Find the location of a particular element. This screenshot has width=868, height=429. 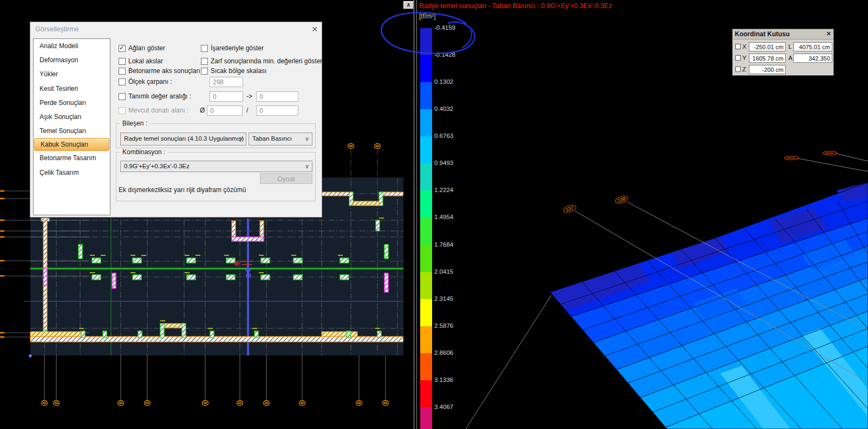

category-list-item: Perde Sonuçları is located at coordinates (71, 103).